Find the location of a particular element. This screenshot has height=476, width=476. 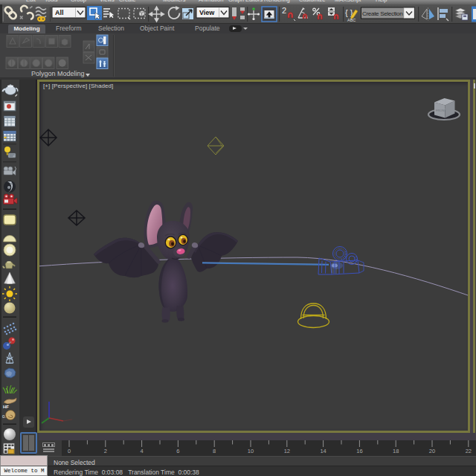

svg-text: HF is located at coordinates (6, 407).